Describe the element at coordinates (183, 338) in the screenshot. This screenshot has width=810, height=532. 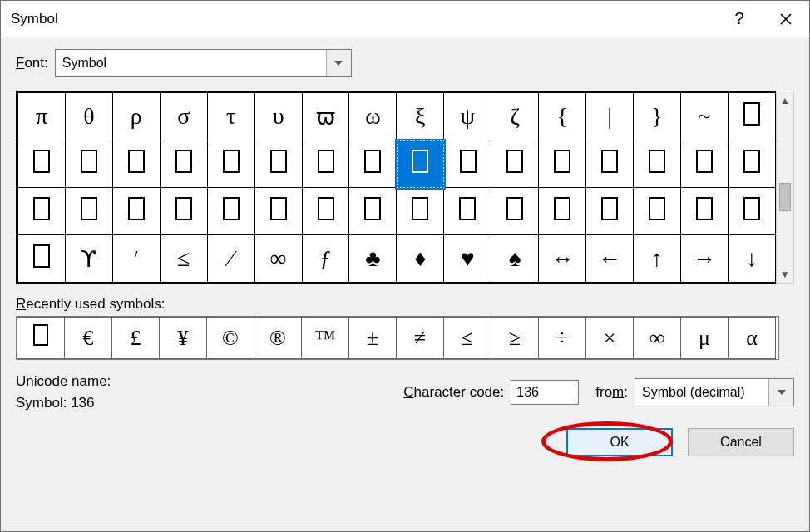
I see `symbol-cell: ¥` at that location.